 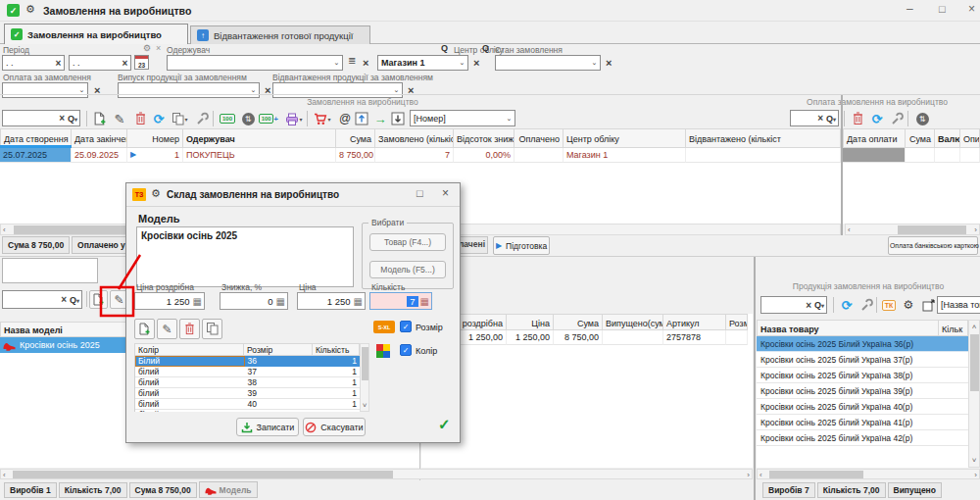 I want to click on window-gear-icon: ⚙, so click(x=30, y=10).